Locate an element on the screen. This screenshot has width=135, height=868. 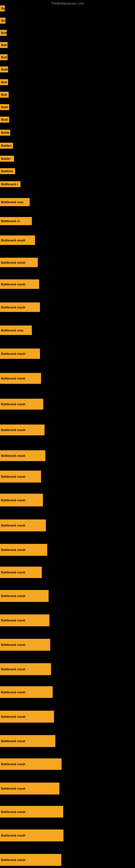
bottleneck-bar: Bottle is located at coordinates (5, 133).